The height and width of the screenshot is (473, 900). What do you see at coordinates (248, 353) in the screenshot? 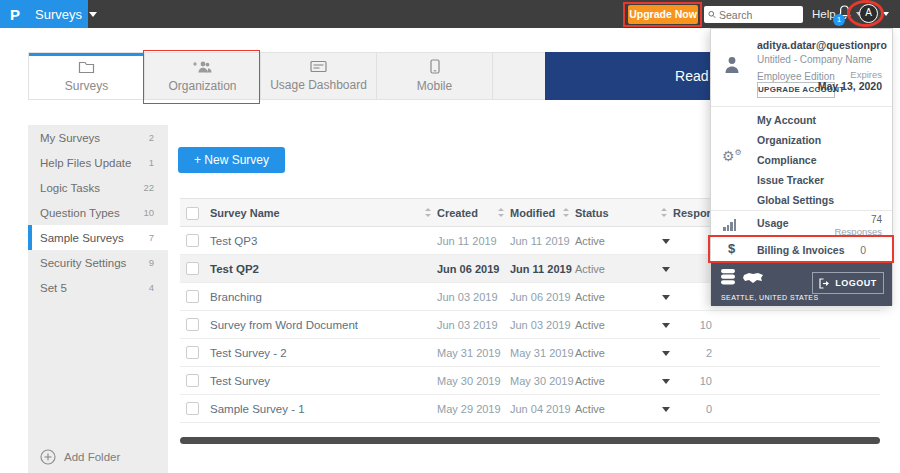
I see `survey-name-link: Test Survey - 2` at bounding box center [248, 353].